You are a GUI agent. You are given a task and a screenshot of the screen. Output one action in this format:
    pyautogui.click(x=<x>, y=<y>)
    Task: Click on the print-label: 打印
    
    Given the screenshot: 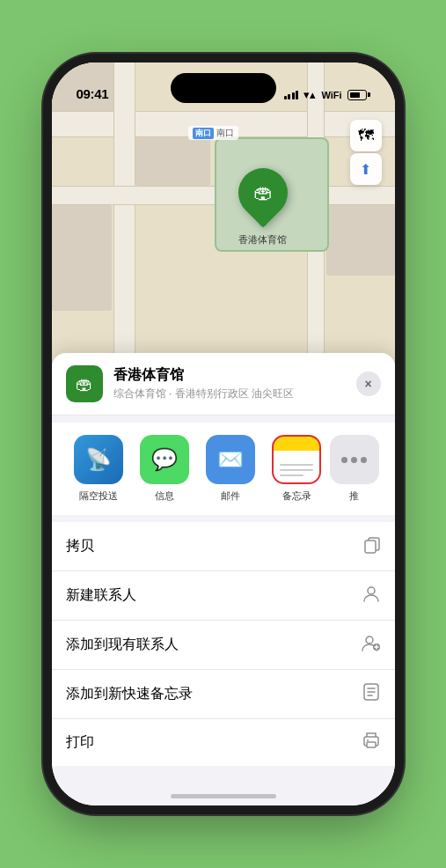 What is the action you would take?
    pyautogui.click(x=80, y=743)
    